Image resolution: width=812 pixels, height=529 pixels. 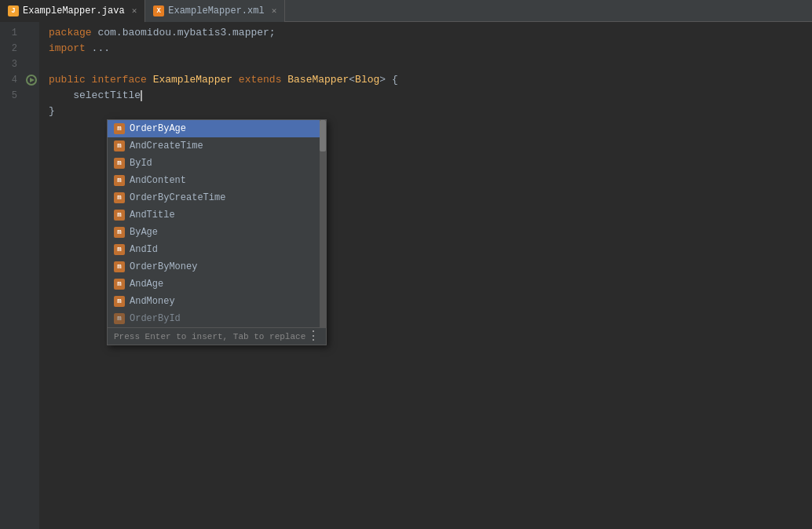 I want to click on base-class: BaseMapper, so click(x=318, y=80).